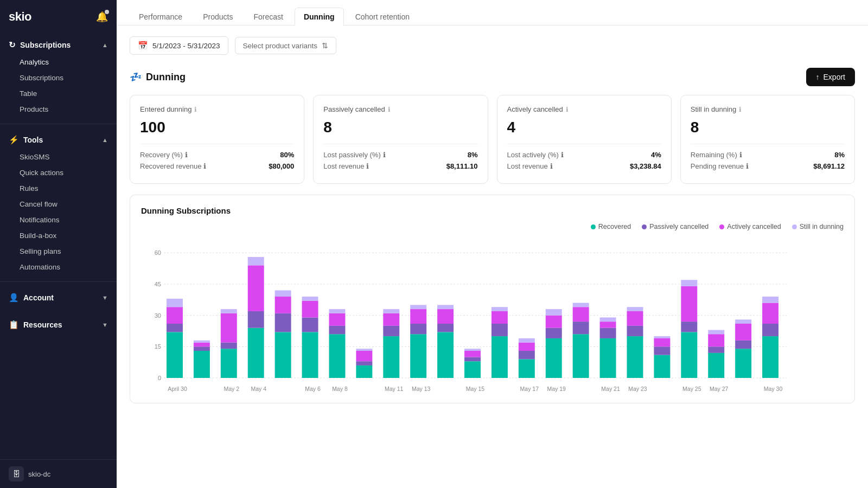  What do you see at coordinates (615, 227) in the screenshot?
I see `legend-label-recovered: Recovered` at bounding box center [615, 227].